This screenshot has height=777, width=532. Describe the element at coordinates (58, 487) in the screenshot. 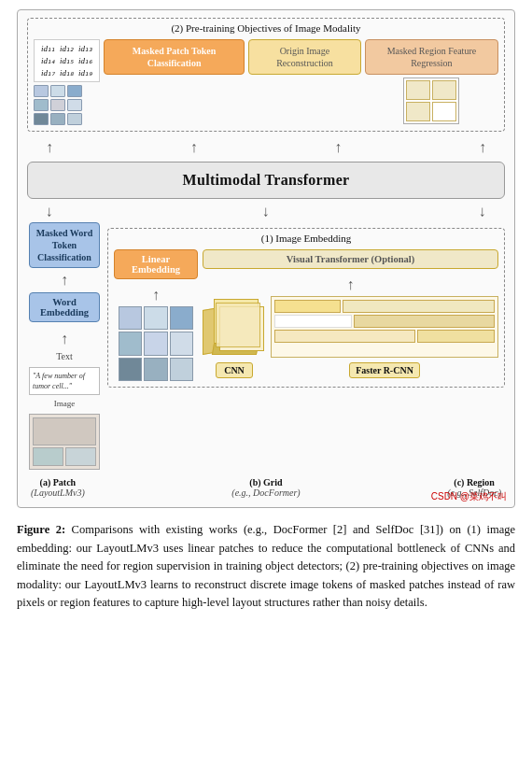

I see `caption-patch: (a) Patch (LayoutLMv3)` at that location.